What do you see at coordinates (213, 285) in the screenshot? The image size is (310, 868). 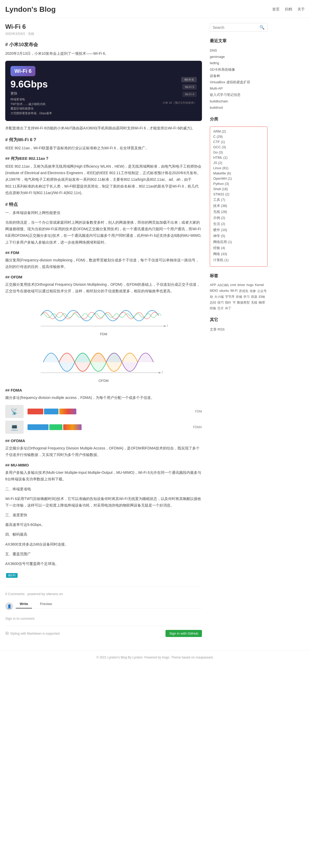 I see `tag-APP: APP` at bounding box center [213, 285].